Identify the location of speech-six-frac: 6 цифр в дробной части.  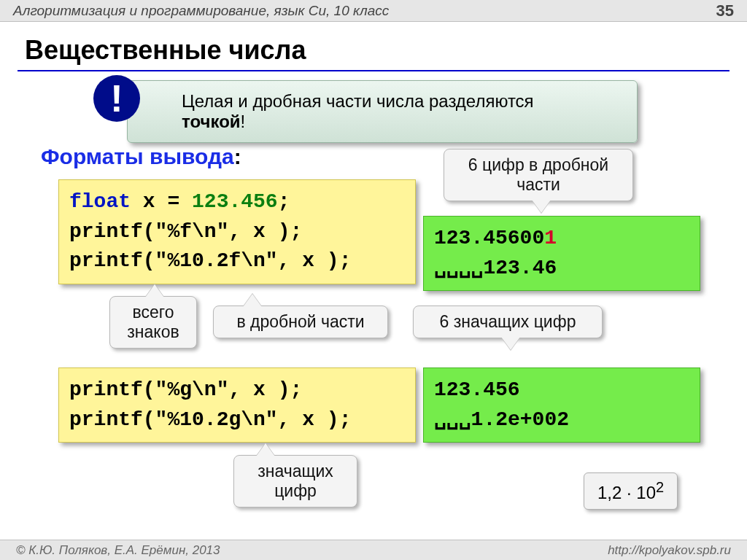
(538, 175).